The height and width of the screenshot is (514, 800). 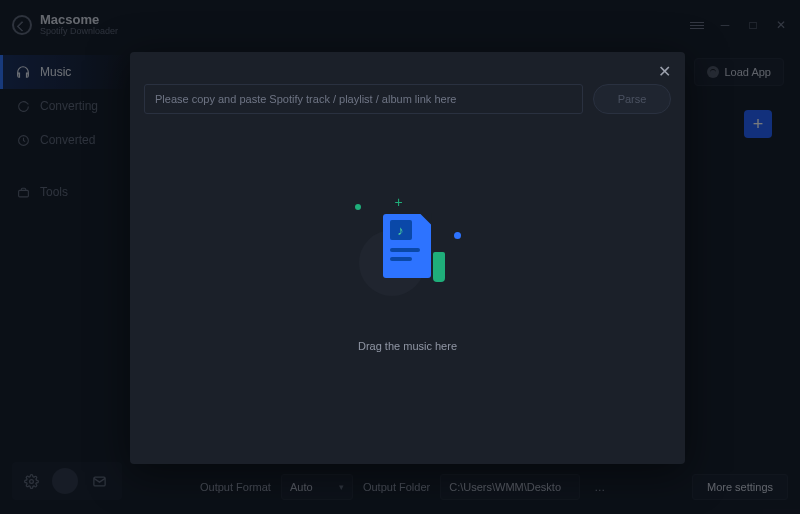 I want to click on close-icon: ✕, so click(x=664, y=72).